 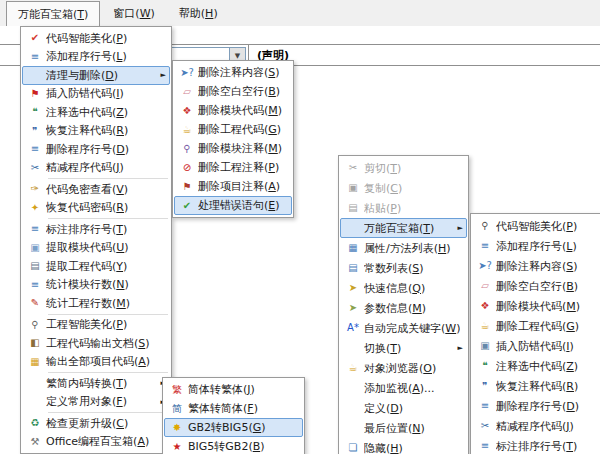 I want to click on trim-code-scissors-icon: ✂, so click(x=485, y=426).